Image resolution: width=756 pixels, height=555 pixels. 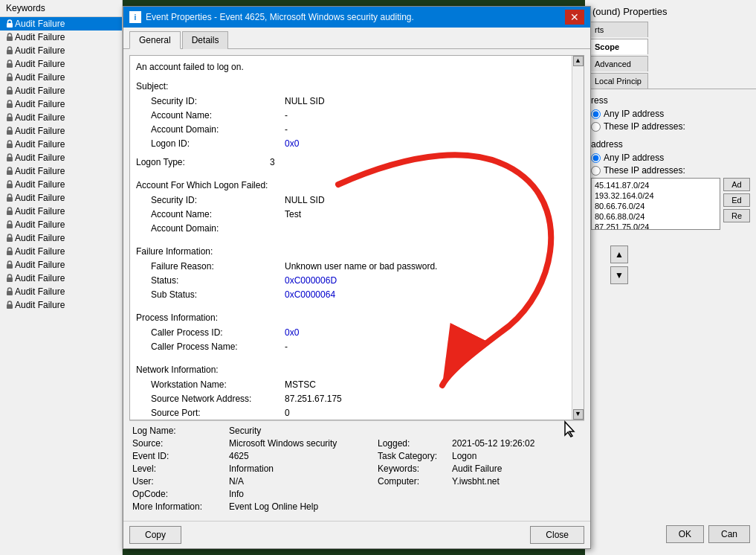 I want to click on sidebar-item-0: Audit Failure, so click(x=61, y=24).